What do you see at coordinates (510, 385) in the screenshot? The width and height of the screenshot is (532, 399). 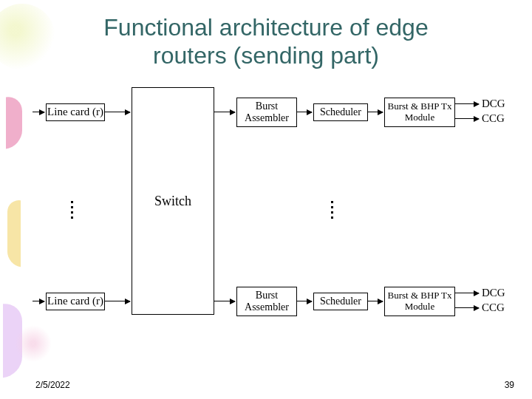 I see `footer-page-number: 39` at bounding box center [510, 385].